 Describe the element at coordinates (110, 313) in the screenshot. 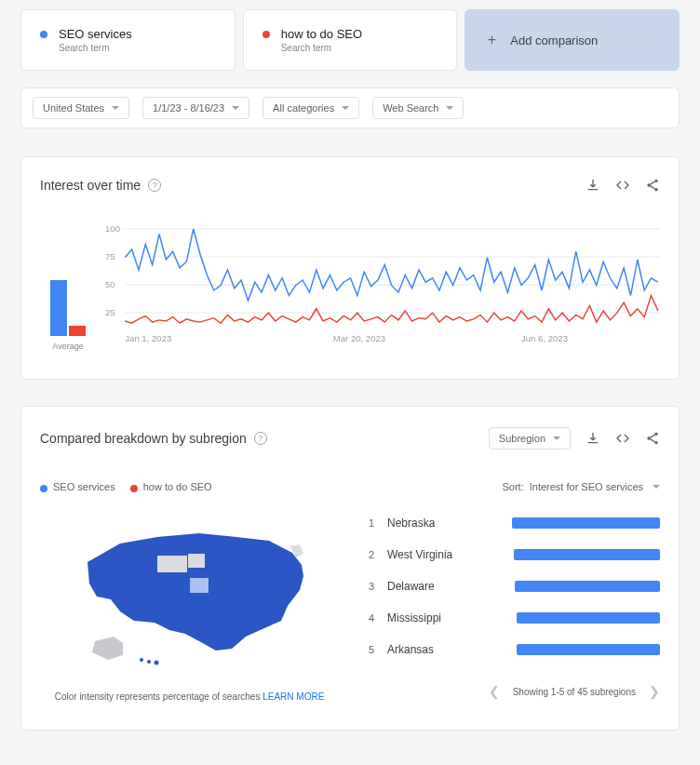

I see `svg-text: 25` at that location.